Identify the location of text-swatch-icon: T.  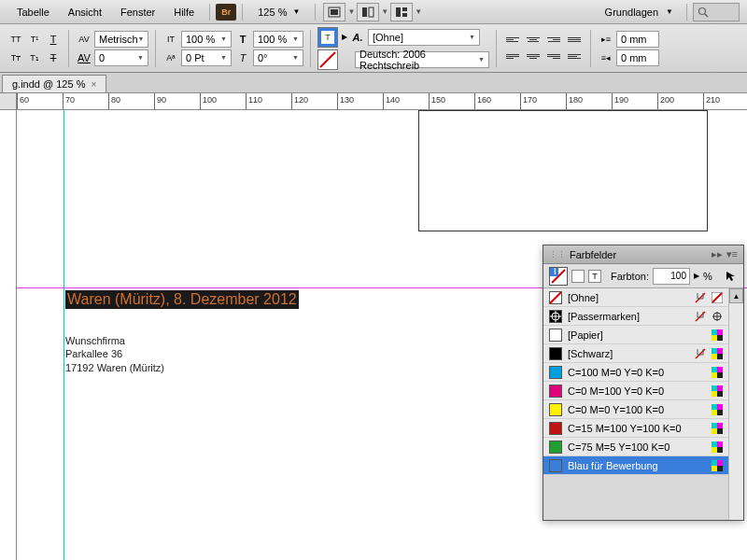
(595, 276).